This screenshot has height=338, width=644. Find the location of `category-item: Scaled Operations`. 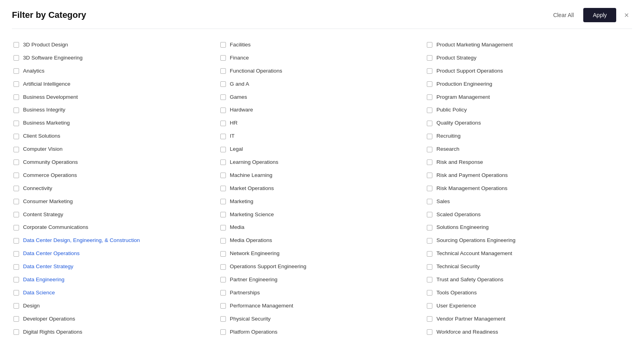

category-item: Scaled Operations is located at coordinates (529, 215).